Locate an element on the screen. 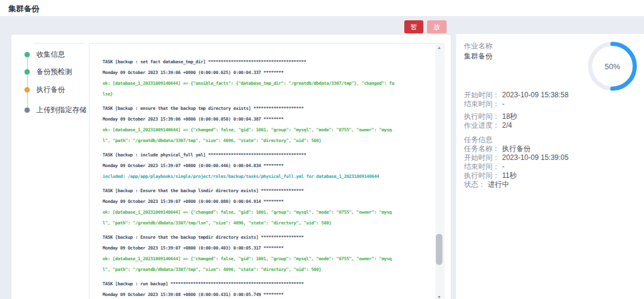 The height and width of the screenshot is (299, 644). info-value: 进行中 is located at coordinates (499, 184).